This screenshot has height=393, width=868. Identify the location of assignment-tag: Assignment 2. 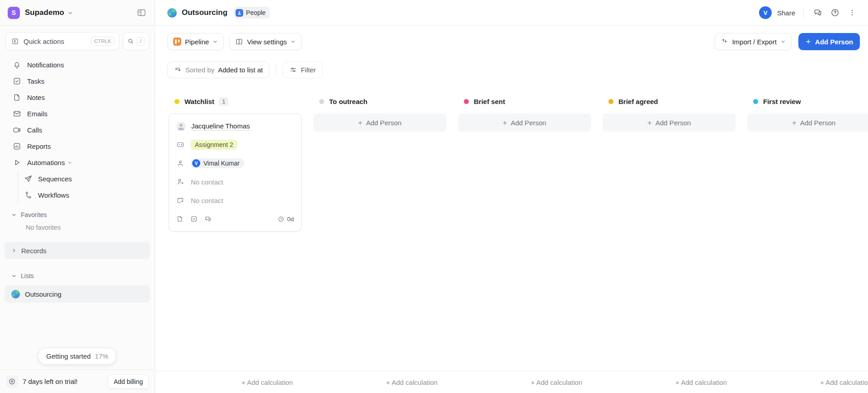
(214, 145).